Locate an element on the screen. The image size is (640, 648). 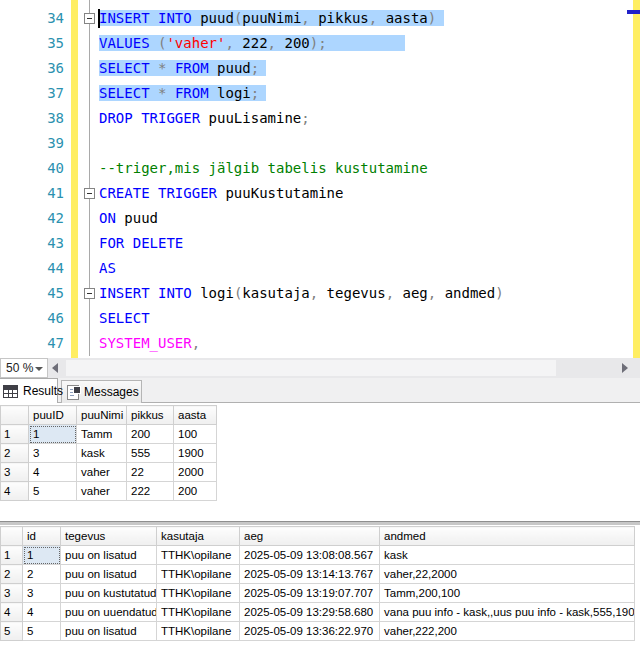
code-line: DROP TRIGGER puuLisamine; is located at coordinates (204, 118).